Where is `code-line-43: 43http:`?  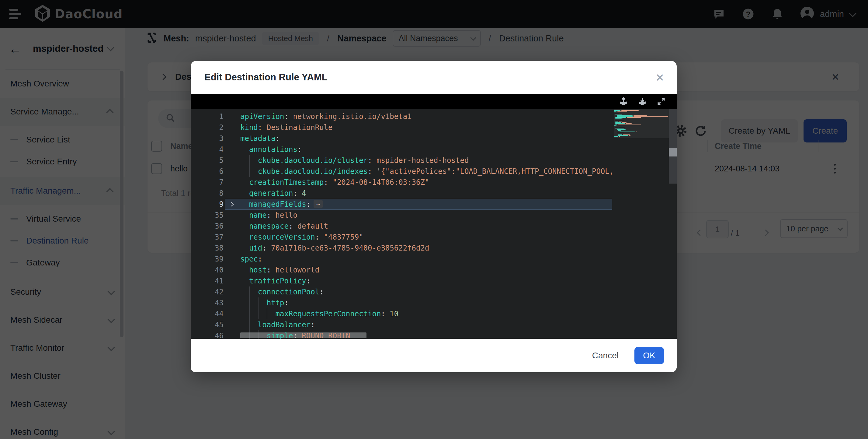 code-line-43: 43http: is located at coordinates (402, 303).